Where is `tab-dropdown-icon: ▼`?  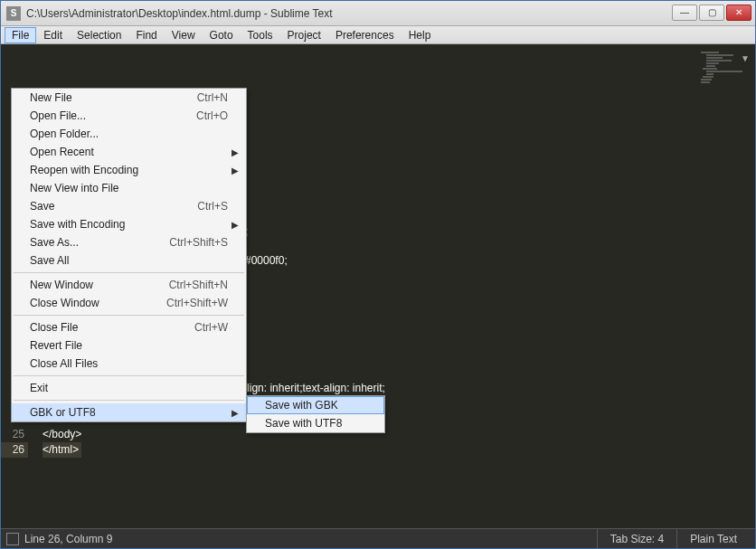
tab-dropdown-icon: ▼ is located at coordinates (745, 58).